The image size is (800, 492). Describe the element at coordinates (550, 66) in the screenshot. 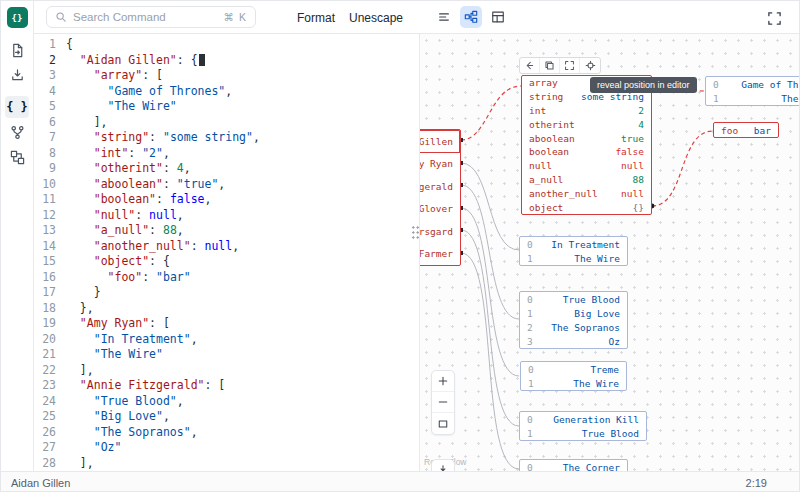

I see `node-copy-button` at that location.